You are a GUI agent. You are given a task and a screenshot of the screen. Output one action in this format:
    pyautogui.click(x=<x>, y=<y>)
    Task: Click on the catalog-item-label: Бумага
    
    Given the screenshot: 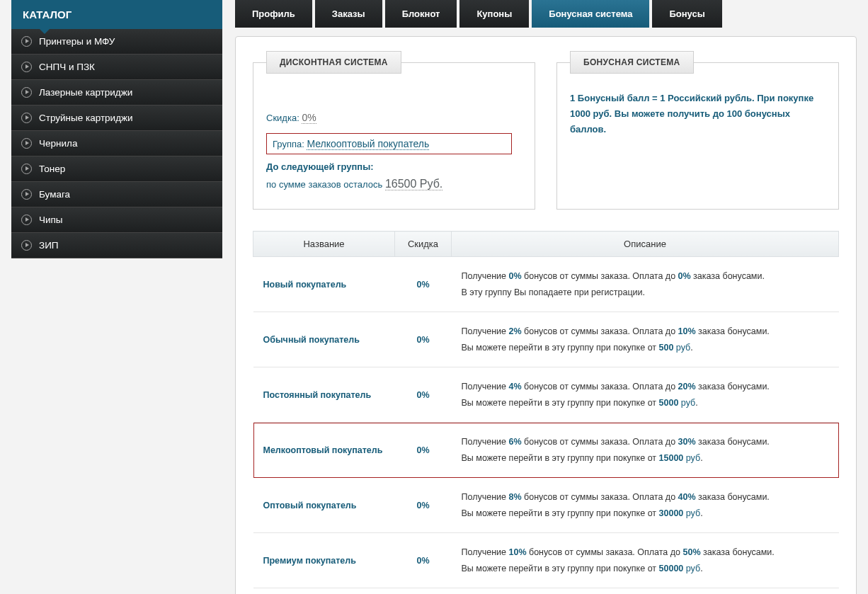 What is the action you would take?
    pyautogui.click(x=55, y=194)
    